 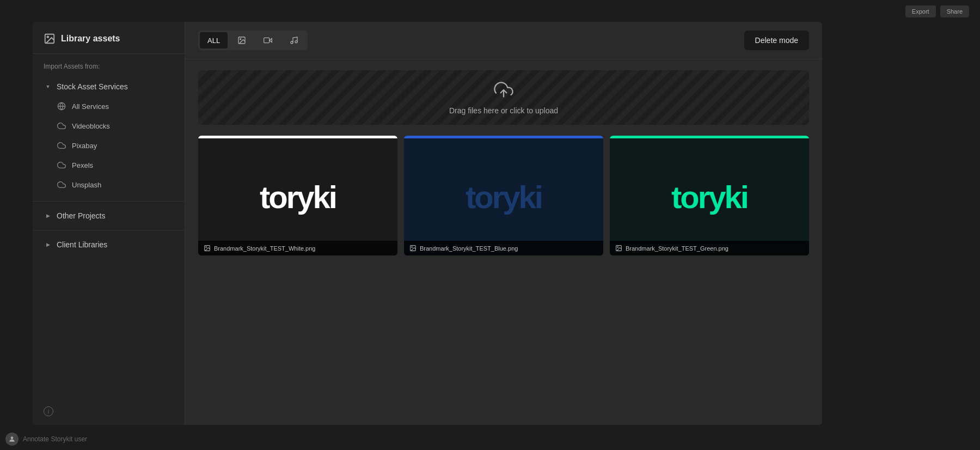 I want to click on pixabay-label: Pixabay, so click(x=84, y=146).